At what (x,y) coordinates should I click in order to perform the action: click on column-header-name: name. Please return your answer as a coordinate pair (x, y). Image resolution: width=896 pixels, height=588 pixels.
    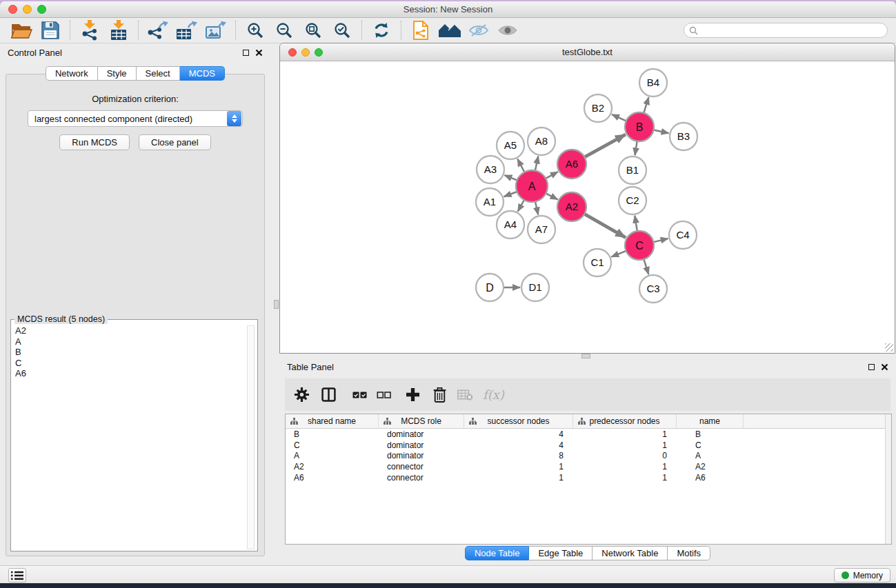
    Looking at the image, I should click on (710, 421).